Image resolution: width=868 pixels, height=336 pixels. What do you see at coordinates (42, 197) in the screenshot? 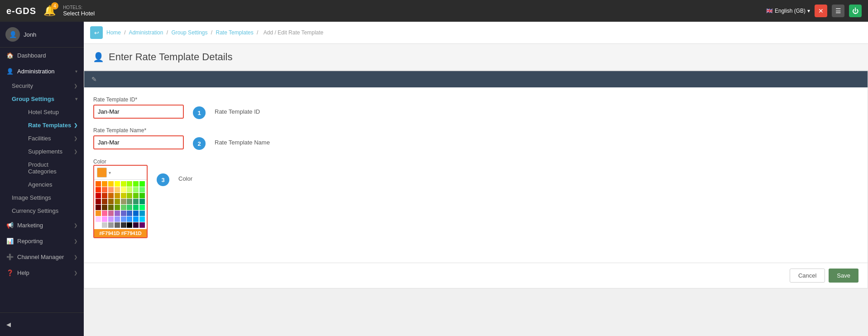
I see `sidebar-item-image-settings: Image Settings` at bounding box center [42, 197].